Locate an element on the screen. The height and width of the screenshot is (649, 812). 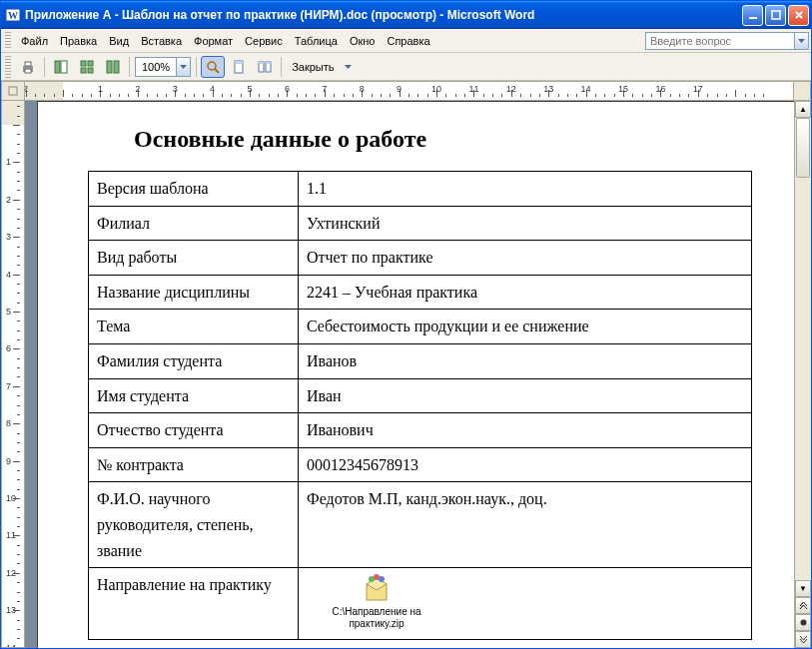
select-browse-object-button is located at coordinates (803, 623).